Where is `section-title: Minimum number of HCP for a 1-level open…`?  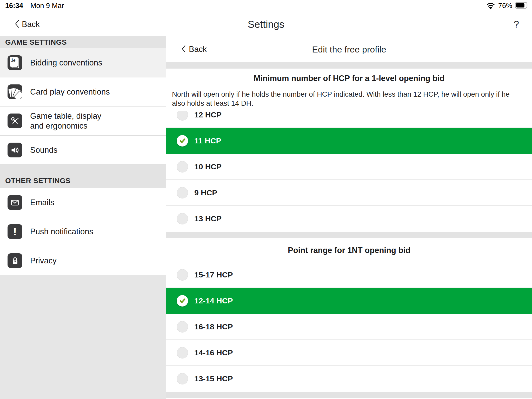 section-title: Minimum number of HCP for a 1-level open… is located at coordinates (351, 78).